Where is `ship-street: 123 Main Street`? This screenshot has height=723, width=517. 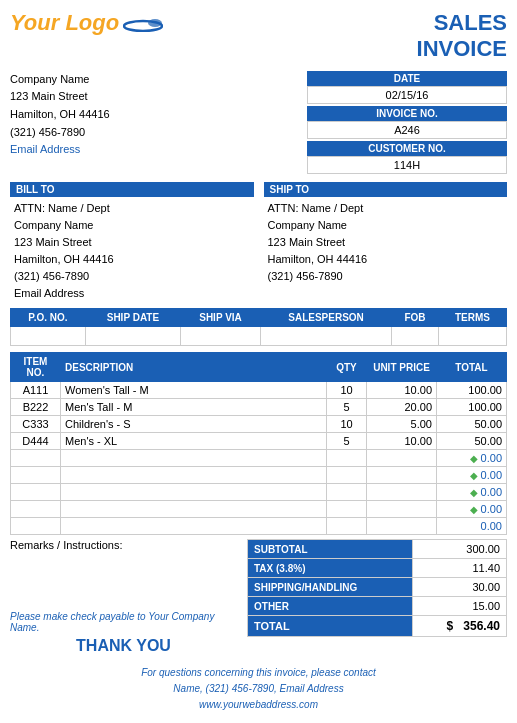
ship-street: 123 Main Street is located at coordinates (386, 242).